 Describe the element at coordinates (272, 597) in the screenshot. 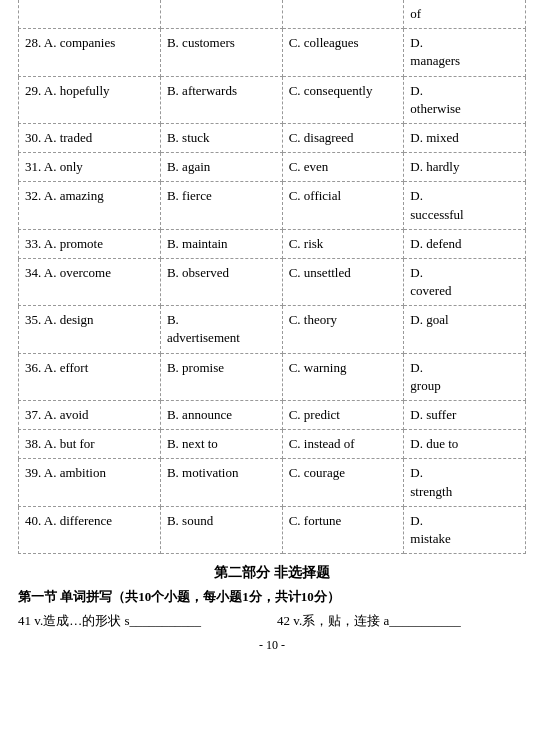

I see `section1-title: 第一节 单词拼写（共10个小题，每小题1分，共计10分）` at that location.